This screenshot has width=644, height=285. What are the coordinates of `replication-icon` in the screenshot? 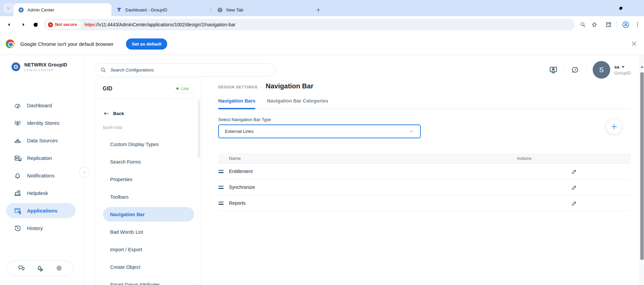 It's located at (18, 158).